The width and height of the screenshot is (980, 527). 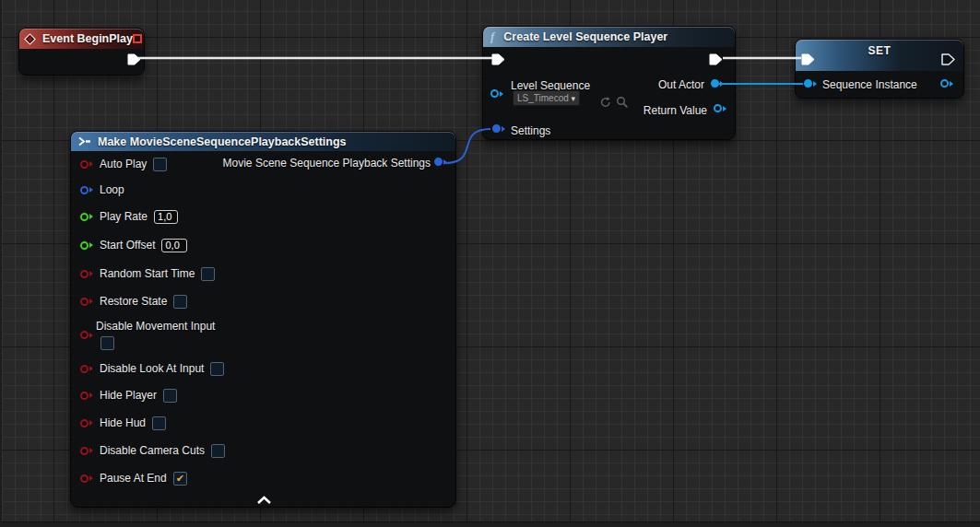 What do you see at coordinates (870, 85) in the screenshot?
I see `sequence-instance-label: Sequence Instance` at bounding box center [870, 85].